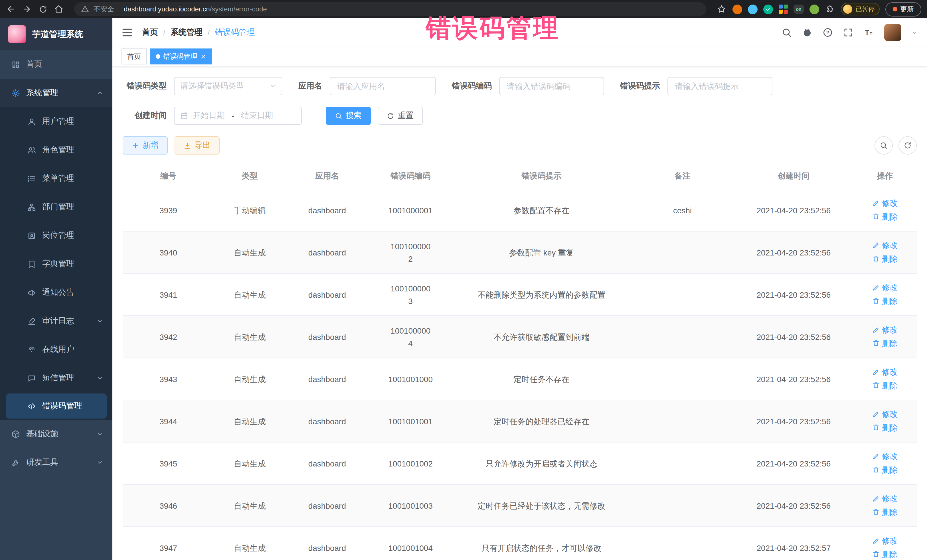 This screenshot has height=560, width=927. What do you see at coordinates (520, 379) in the screenshot?
I see `table-row: 3943 自动生成 dashboard 1001001000 定时任务不存在 2…` at bounding box center [520, 379].